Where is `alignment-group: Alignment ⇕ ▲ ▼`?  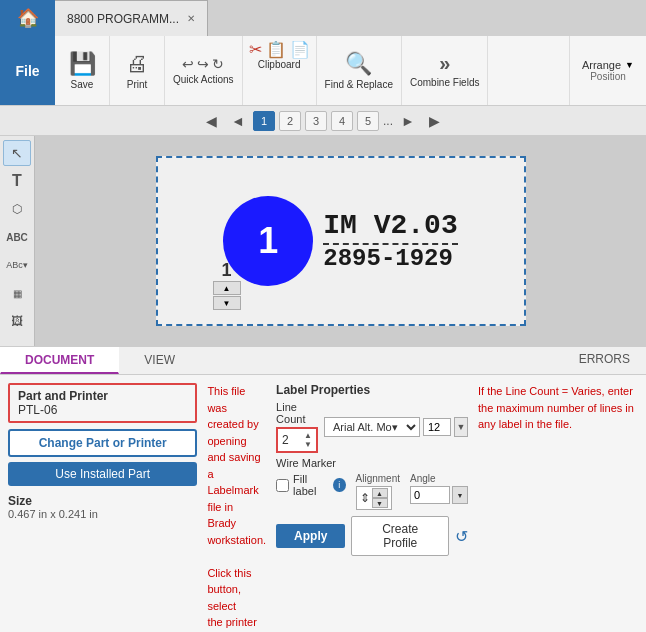
alignment-group: Alignment ⇕ ▲ ▼ is located at coordinates (378, 492).